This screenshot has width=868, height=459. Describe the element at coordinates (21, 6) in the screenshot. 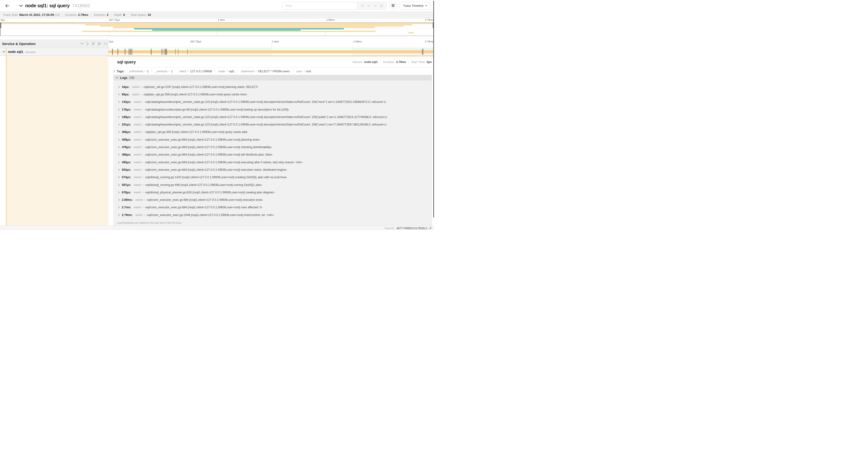

I see `collapse-trace-icon` at that location.